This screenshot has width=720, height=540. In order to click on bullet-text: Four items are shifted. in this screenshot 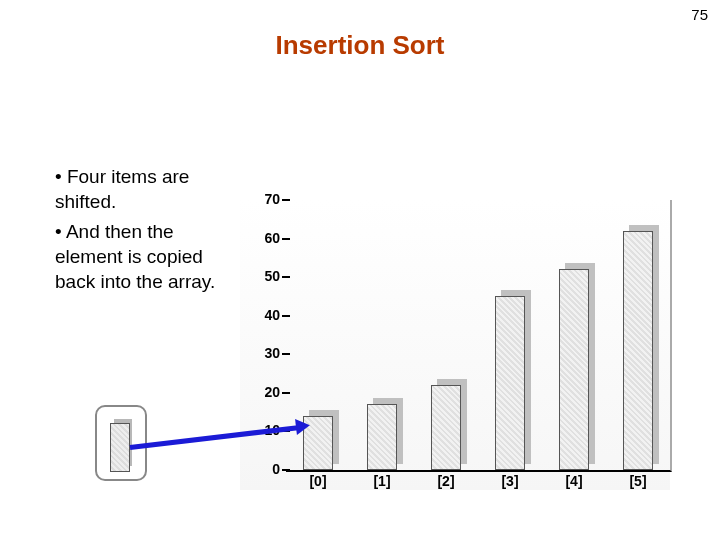, I will do `click(122, 189)`.